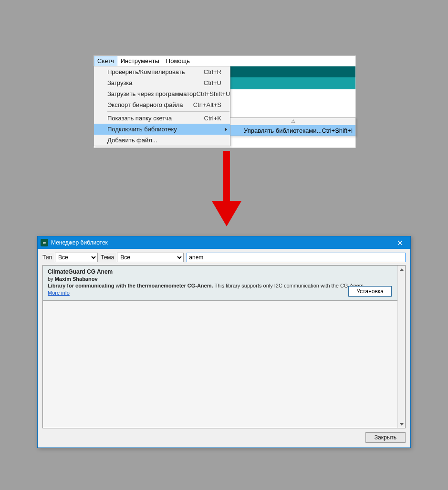 The image size is (448, 490). Describe the element at coordinates (226, 129) in the screenshot. I see `submenu-arrow-icon` at that location.